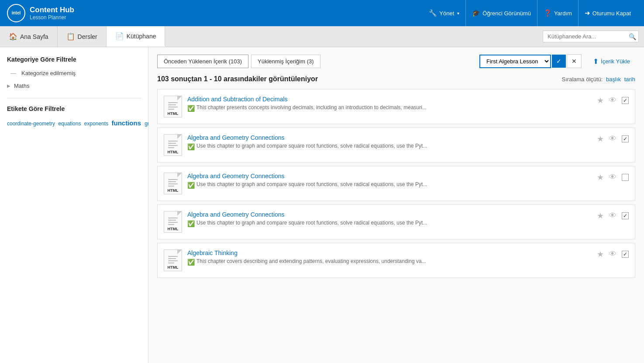 The image size is (644, 363). What do you see at coordinates (238, 79) in the screenshot?
I see `results-count: 103 sonuçtan 1 - 10 arasındakiler görünt…` at bounding box center [238, 79].